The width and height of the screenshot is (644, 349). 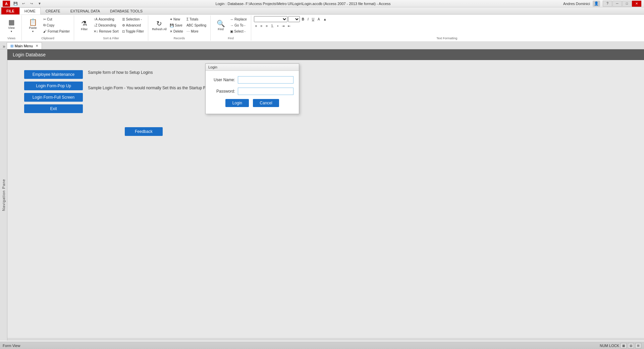 I want to click on find-group-label: Find, so click(x=231, y=38).